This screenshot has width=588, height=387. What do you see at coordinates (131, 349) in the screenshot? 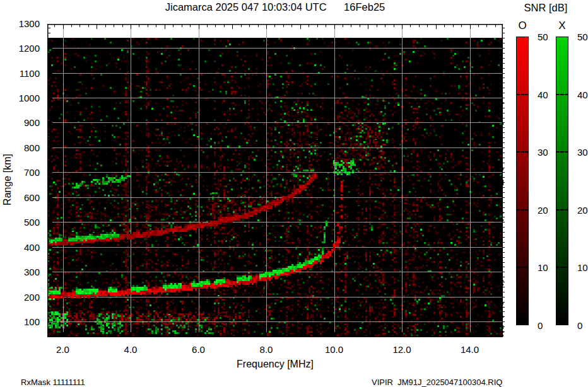
I see `x-tick-label: 4.0` at bounding box center [131, 349].